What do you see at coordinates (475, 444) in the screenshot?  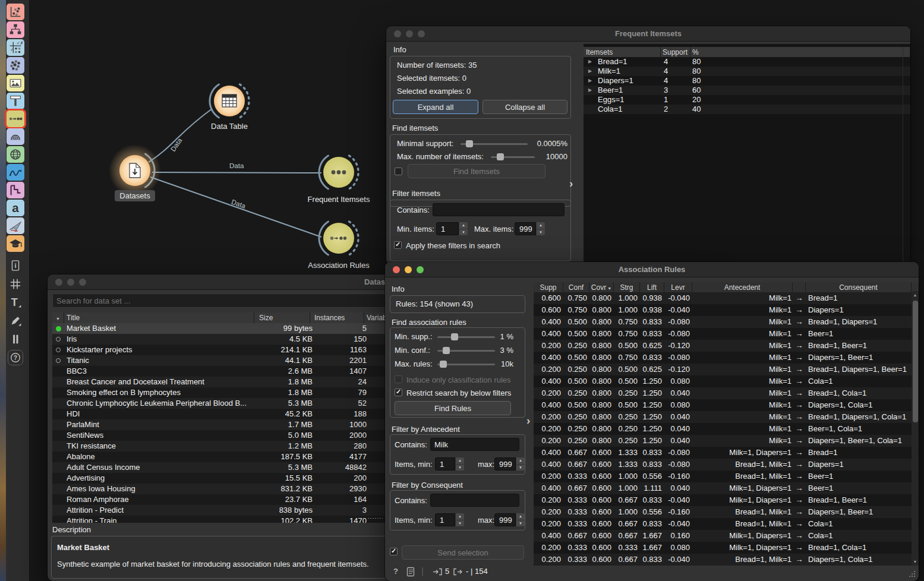 I see `antecedent-contains-input` at bounding box center [475, 444].